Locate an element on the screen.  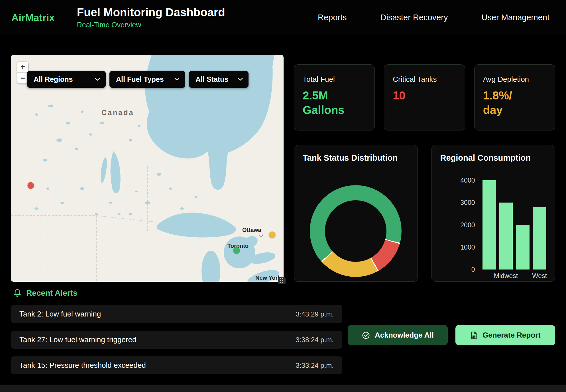
stat-value-line: day is located at coordinates (515, 110).